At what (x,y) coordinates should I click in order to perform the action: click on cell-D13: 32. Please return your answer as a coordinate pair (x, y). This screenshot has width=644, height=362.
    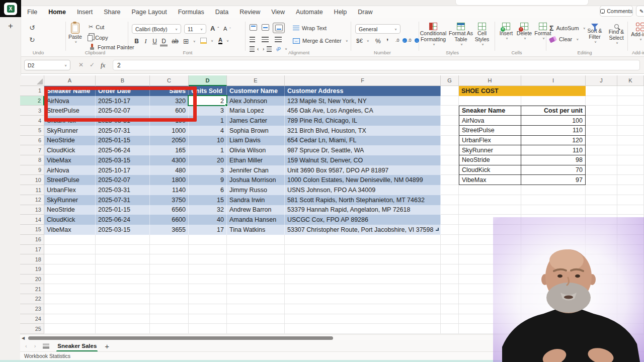
    Looking at the image, I should click on (208, 210).